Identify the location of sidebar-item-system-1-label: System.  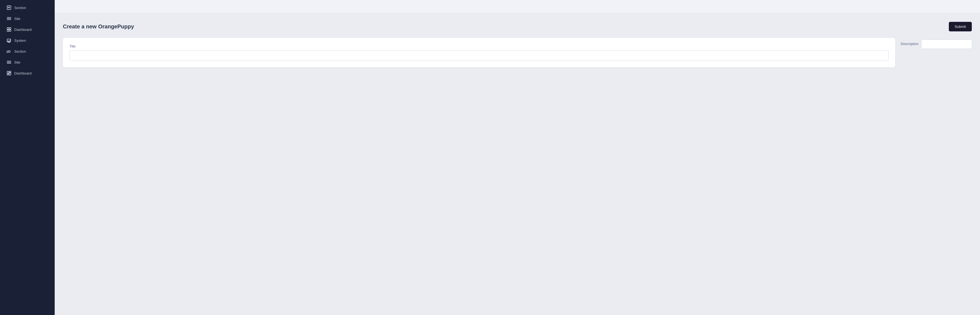
(20, 40).